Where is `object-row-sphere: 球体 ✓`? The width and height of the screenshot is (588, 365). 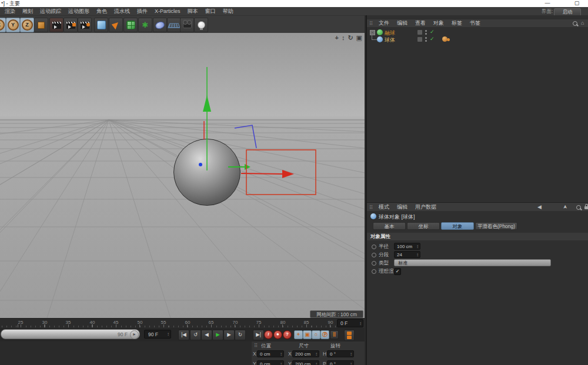
object-row-sphere: 球体 ✓ is located at coordinates (477, 39).